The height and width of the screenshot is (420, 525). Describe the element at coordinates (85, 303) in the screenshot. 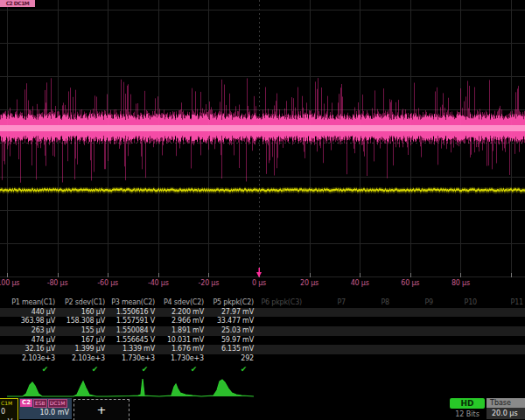

I see `param-header: P2 sdev(C1)` at that location.